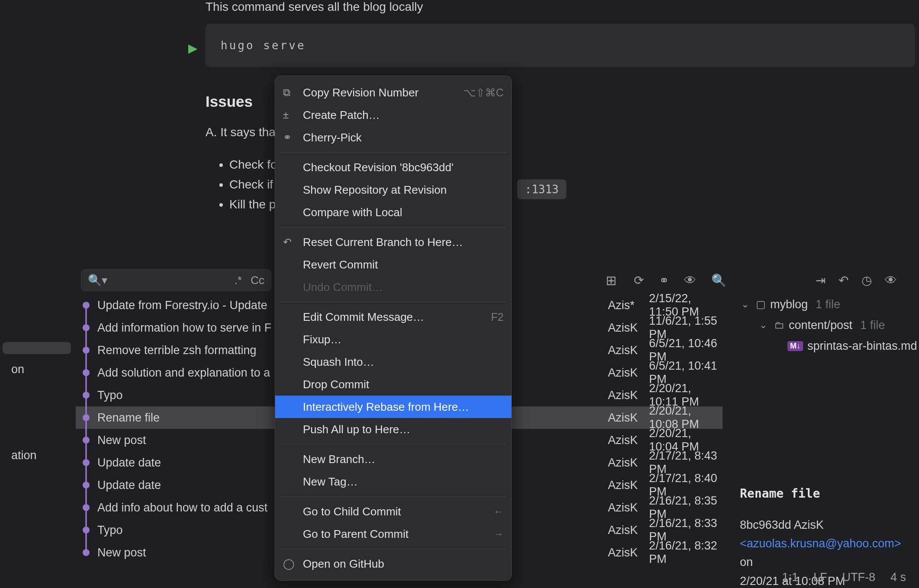 This screenshot has height=588, width=919. Describe the element at coordinates (37, 456) in the screenshot. I see `sidebar-item-ation: ation` at that location.